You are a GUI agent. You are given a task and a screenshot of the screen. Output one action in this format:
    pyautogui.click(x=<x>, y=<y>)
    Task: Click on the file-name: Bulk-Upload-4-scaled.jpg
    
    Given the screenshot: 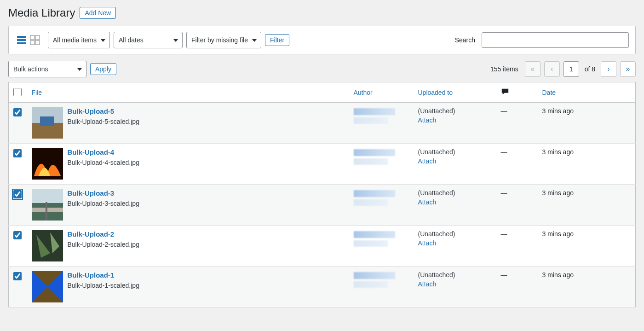 What is the action you would take?
    pyautogui.click(x=104, y=163)
    